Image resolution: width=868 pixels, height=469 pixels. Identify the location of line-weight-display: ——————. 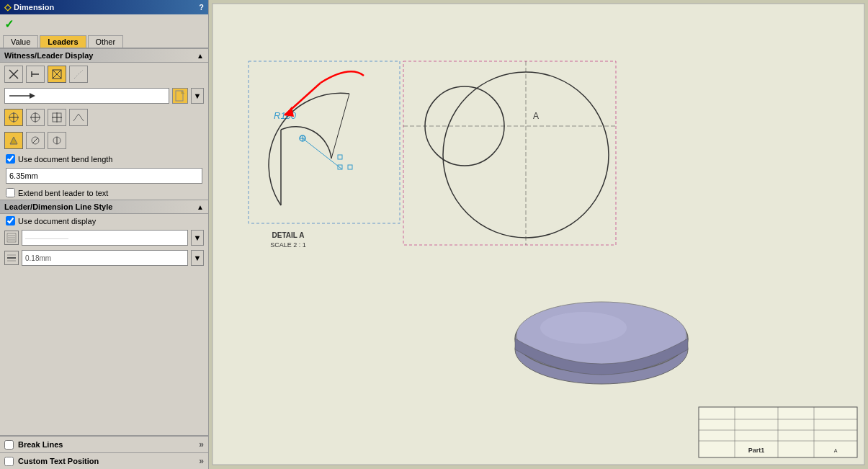
(105, 238).